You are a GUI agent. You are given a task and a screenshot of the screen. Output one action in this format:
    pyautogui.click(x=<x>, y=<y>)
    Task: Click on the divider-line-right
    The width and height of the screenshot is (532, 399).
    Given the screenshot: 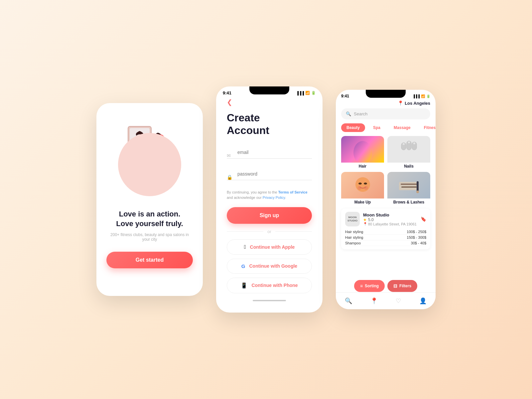 What is the action you would take?
    pyautogui.click(x=294, y=231)
    